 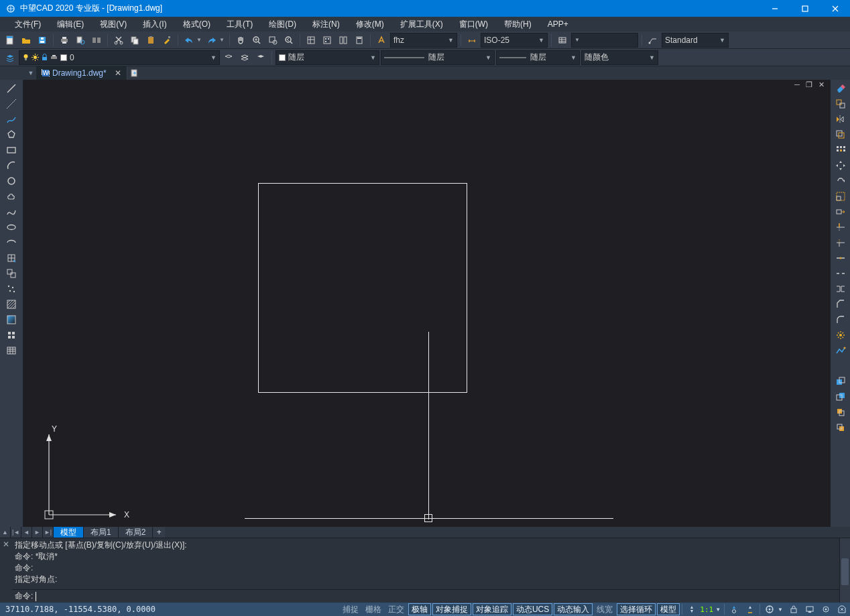 What do you see at coordinates (845, 572) in the screenshot?
I see `scrollbar-thumb` at bounding box center [845, 572].